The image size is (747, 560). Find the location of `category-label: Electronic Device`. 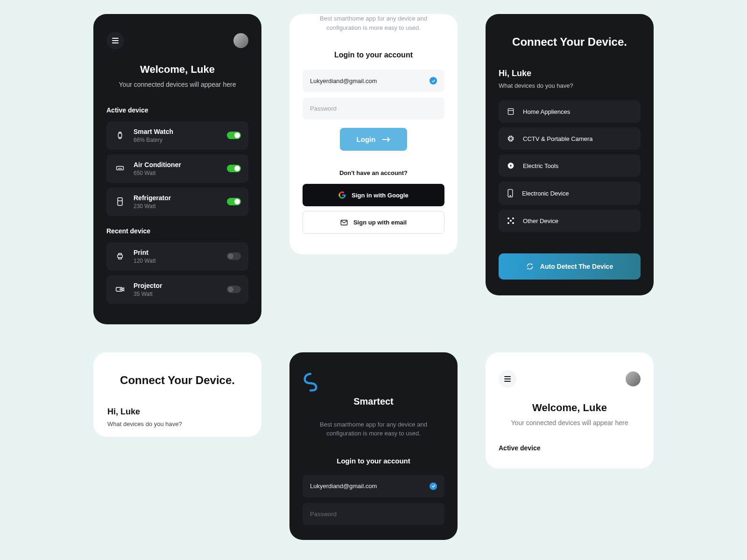

category-label: Electronic Device is located at coordinates (545, 193).